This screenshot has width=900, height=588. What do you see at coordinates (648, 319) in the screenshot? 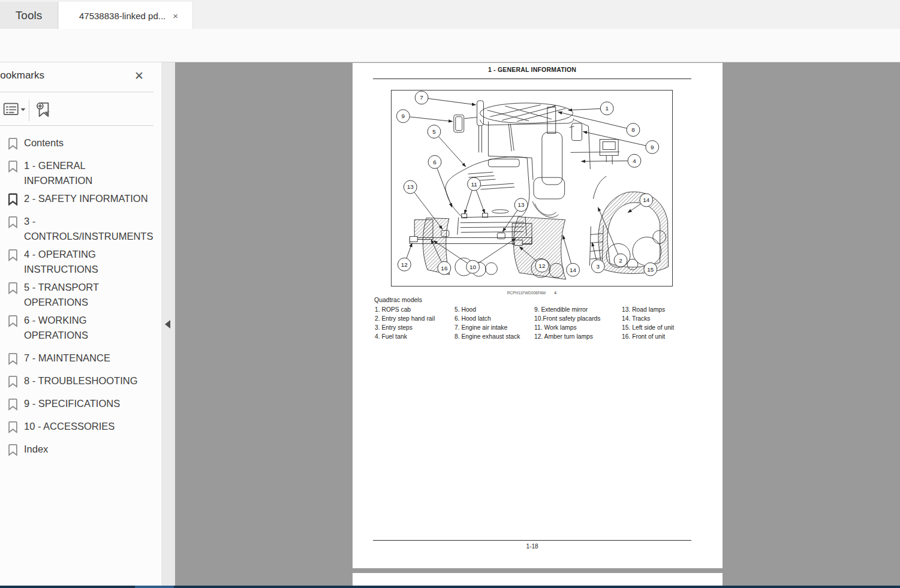
I see `legend-item: 14. Tracks` at bounding box center [648, 319].